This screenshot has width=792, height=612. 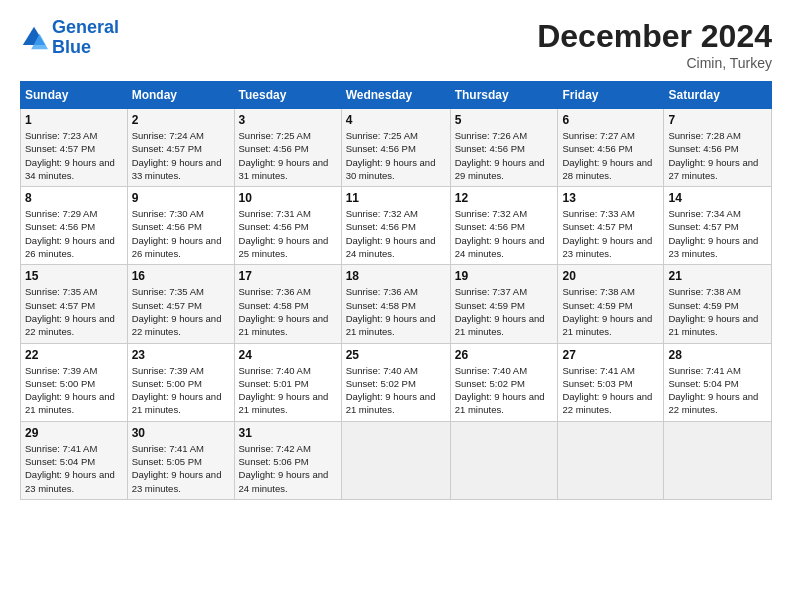 What do you see at coordinates (396, 44) in the screenshot?
I see `page-header: General Blue December 2024 Cimin, Turkey` at bounding box center [396, 44].